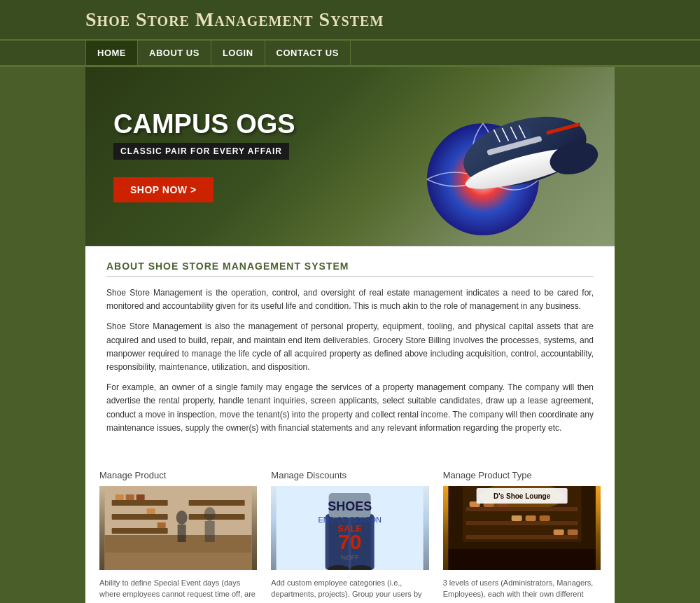 The image size is (700, 603). Describe the element at coordinates (350, 590) in the screenshot. I see `card-2-desc: Add custom employee categories (i.e., de…` at that location.